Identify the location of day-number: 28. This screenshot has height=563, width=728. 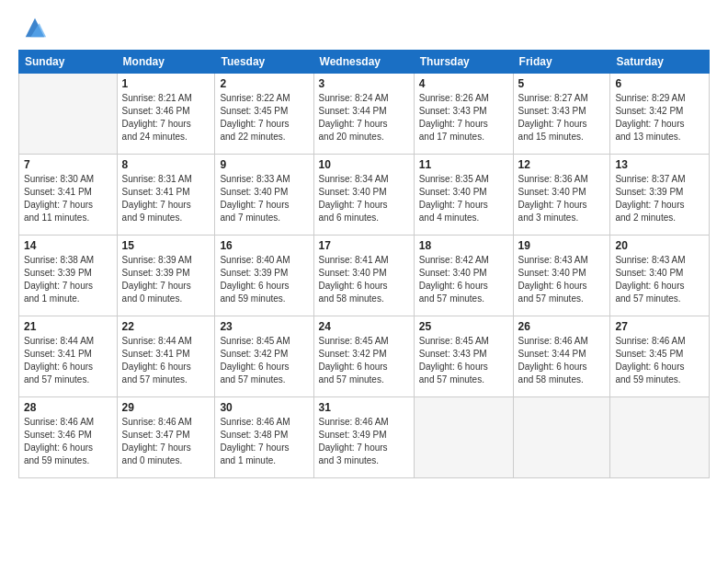
(68, 408).